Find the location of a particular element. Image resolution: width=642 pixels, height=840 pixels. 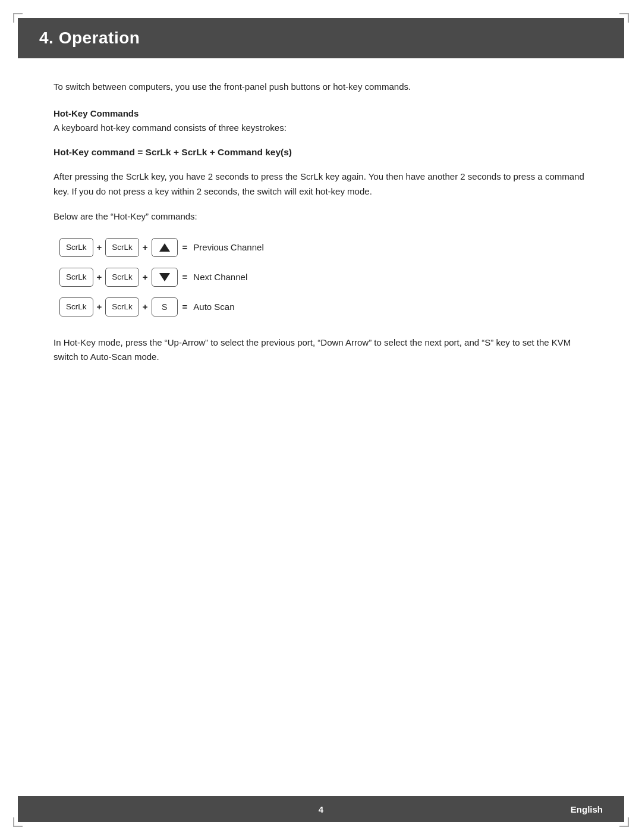

closing-paragraph: In Hot-Key mode, press the “Up-Arrow” to… is located at coordinates (321, 350).